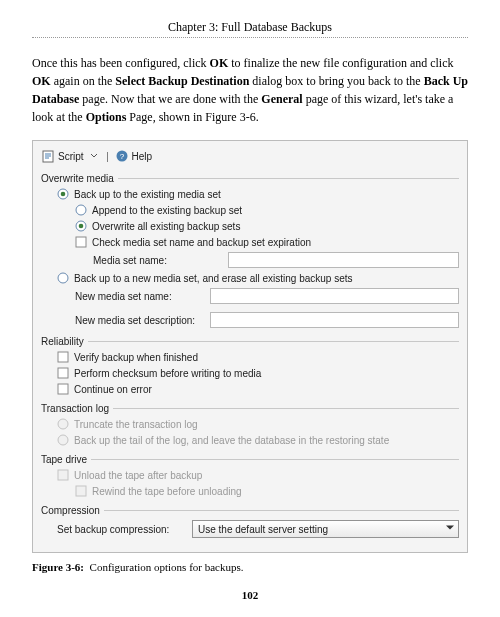 The image size is (500, 617). I want to click on help-label: Help, so click(142, 156).